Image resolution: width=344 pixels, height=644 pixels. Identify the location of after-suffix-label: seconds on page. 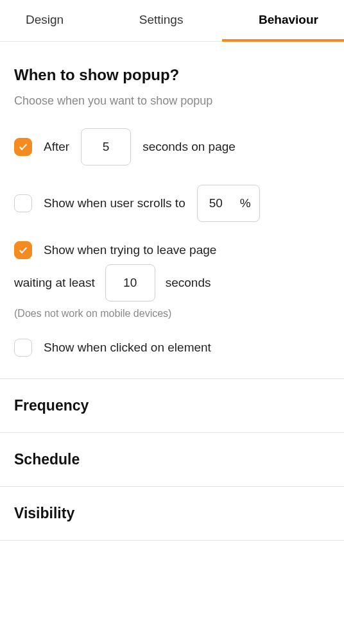
(189, 147).